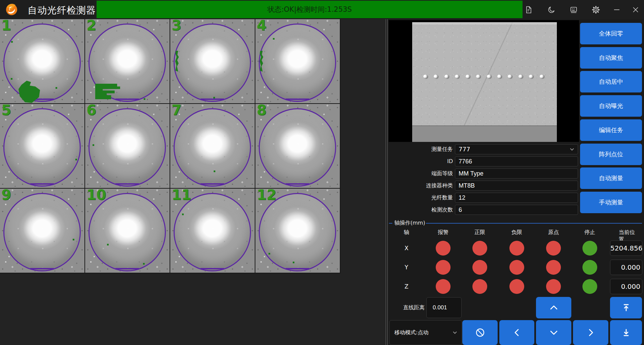 Image resolution: width=644 pixels, height=345 pixels. I want to click on fiber-count-field, so click(516, 198).